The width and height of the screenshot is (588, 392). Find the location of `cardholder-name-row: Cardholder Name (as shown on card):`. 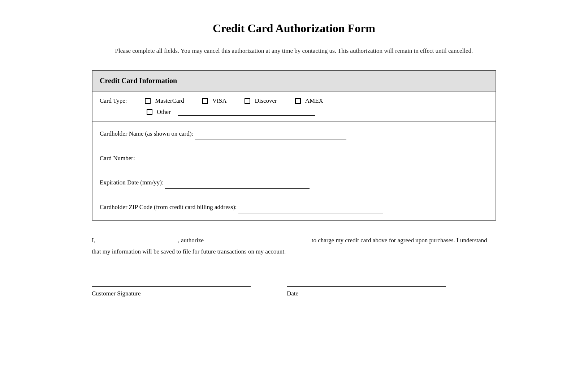

cardholder-name-row: Cardholder Name (as shown on card): is located at coordinates (294, 134).